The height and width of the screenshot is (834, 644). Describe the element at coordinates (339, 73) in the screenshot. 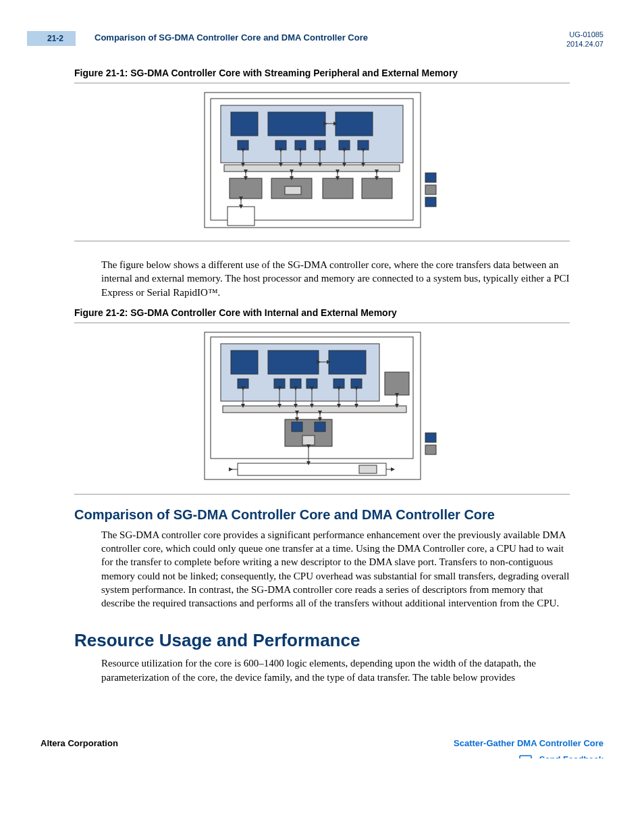

I see `figure-1-caption: Figure 21-1: SG-DMA Controller Core with…` at that location.